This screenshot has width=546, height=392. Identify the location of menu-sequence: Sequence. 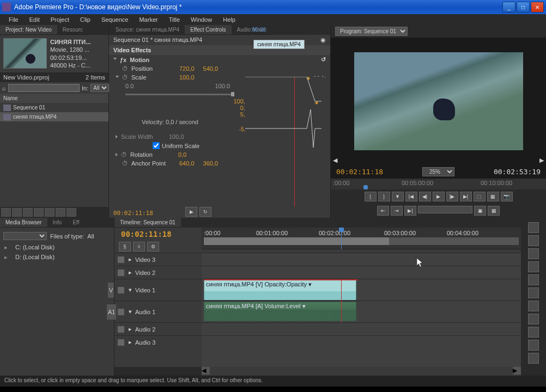
(115, 20).